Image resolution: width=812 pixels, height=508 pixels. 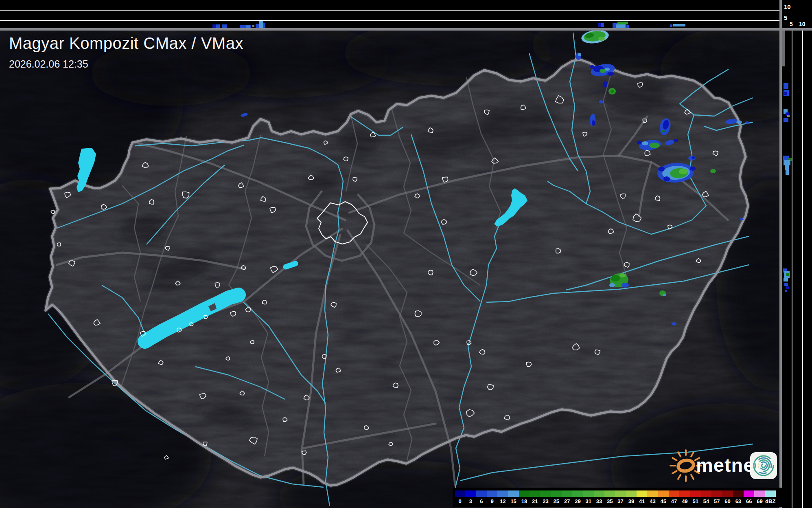 What do you see at coordinates (803, 269) in the screenshot?
I see `profile-right-line-10km` at bounding box center [803, 269].